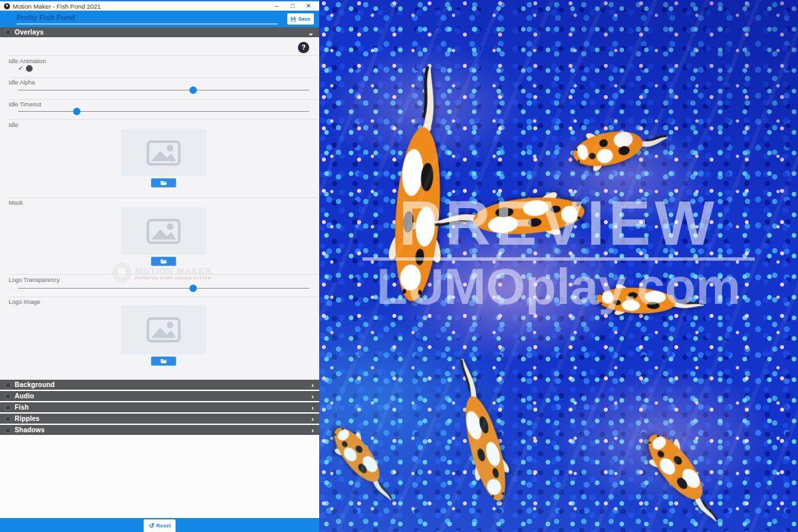 This screenshot has width=798, height=532. I want to click on section-header-audio: Audio ›, so click(160, 396).